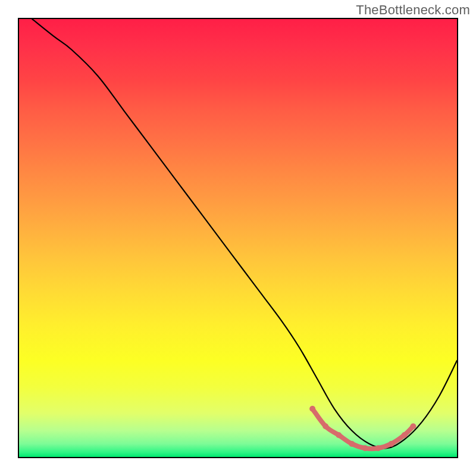  Describe the element at coordinates (413, 10) in the screenshot. I see `watermark-text: TheBottleneck.com` at that location.